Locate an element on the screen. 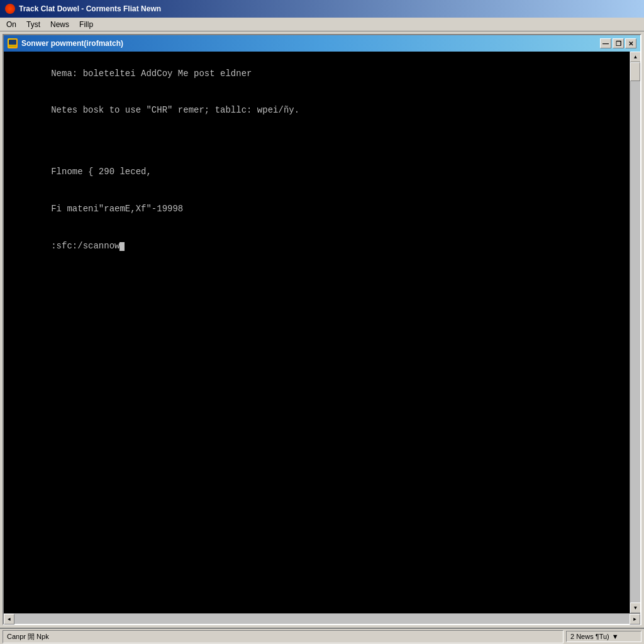  scroll-thumb is located at coordinates (635, 72).